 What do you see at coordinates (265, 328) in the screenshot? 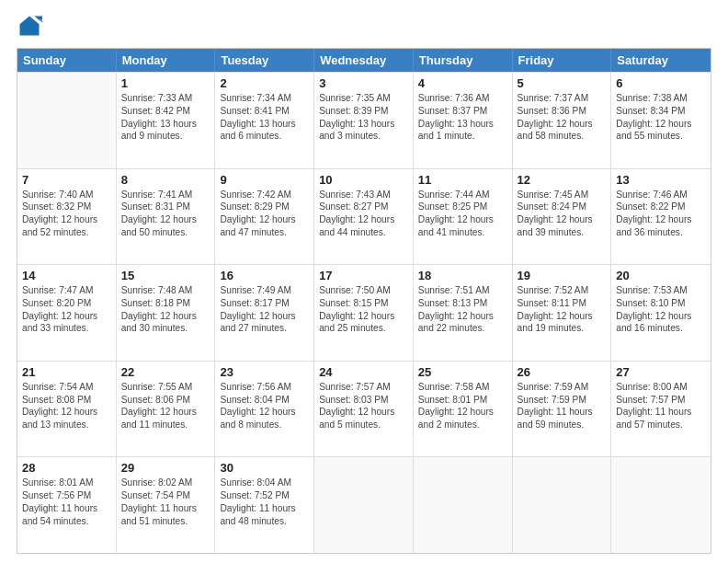
I see `cell-info-line: and 27 minutes.` at bounding box center [265, 328].